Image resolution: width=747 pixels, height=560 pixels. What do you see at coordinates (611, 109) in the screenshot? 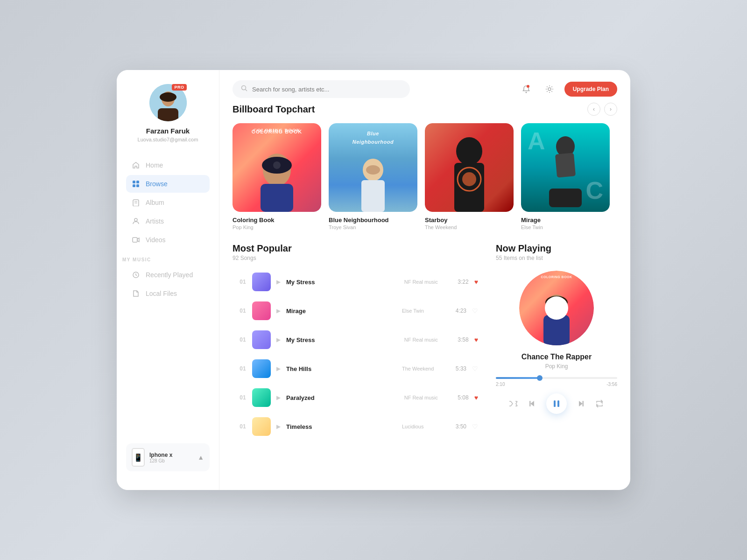
I see `next-arrow: ›` at bounding box center [611, 109].